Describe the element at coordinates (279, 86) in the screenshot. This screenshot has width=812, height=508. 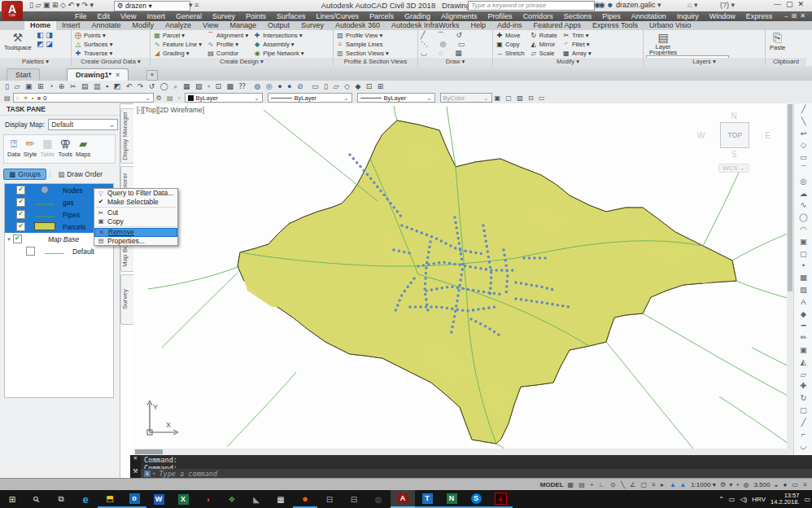
I see `render-toolbar-icons: ◍ ◎ ● ● ⊘` at that location.